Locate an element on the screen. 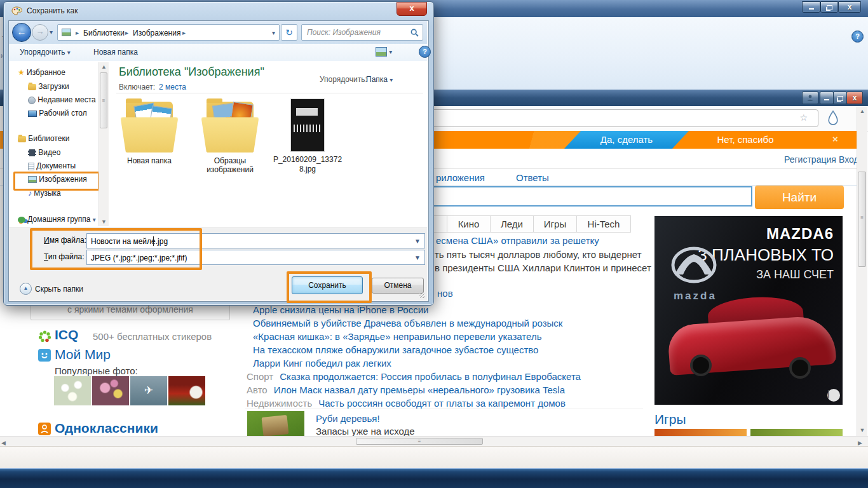 This screenshot has height=488, width=868. news-item: Обвиняемый в убийстве Драчева объявлен в… is located at coordinates (404, 323).